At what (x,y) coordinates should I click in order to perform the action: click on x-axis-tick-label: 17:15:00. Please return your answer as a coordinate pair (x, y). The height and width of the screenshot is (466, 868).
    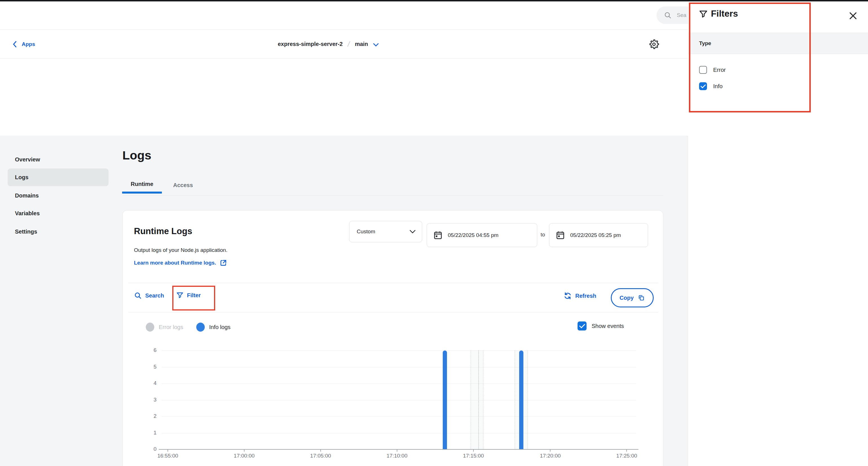
    Looking at the image, I should click on (474, 456).